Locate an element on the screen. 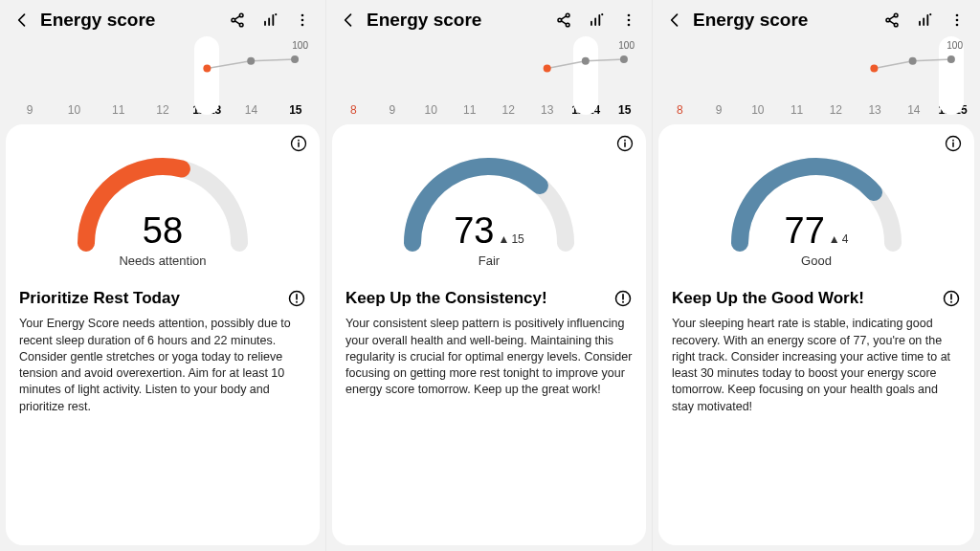 The image size is (980, 551). score-row: 77▲ 4 is located at coordinates (817, 231).